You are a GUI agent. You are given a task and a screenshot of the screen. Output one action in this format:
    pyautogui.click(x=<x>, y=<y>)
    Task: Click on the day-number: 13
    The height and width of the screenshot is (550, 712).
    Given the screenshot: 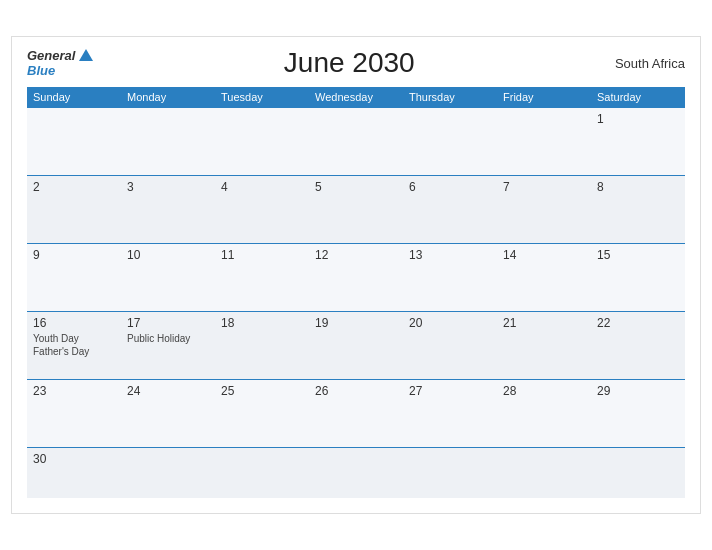 What is the action you would take?
    pyautogui.click(x=450, y=255)
    